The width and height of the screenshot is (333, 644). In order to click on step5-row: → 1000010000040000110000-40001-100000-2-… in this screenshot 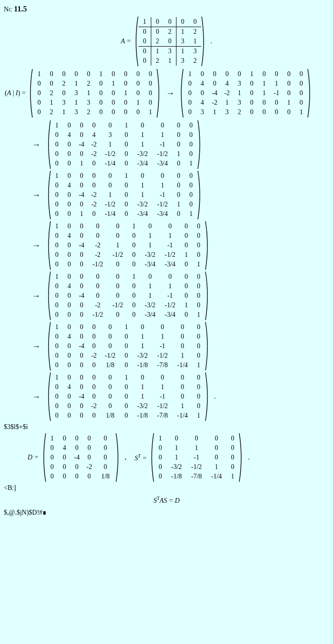, I will do `click(180, 296)`.